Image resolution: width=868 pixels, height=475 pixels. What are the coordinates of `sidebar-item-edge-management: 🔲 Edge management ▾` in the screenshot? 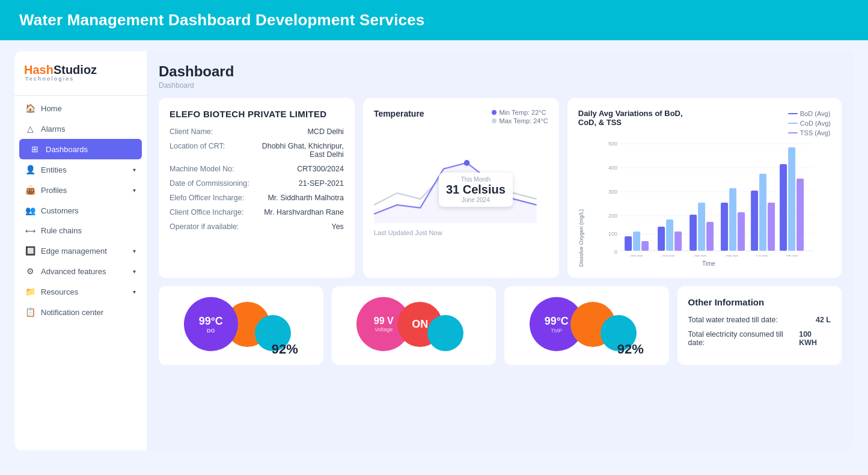 It's located at (81, 251).